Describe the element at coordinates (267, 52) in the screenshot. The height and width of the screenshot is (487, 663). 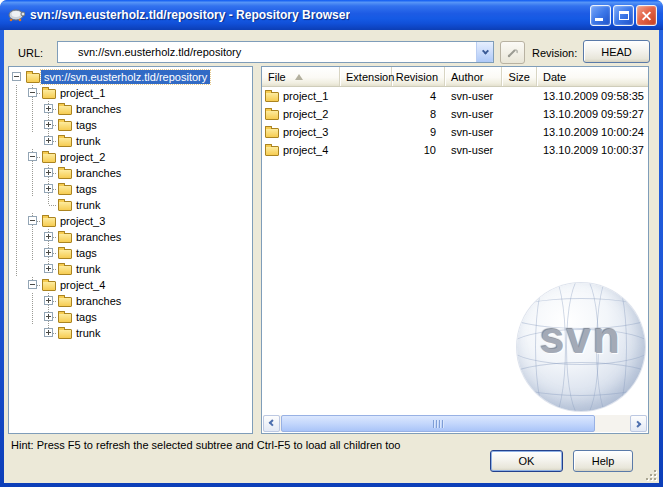
I see `url-input` at that location.